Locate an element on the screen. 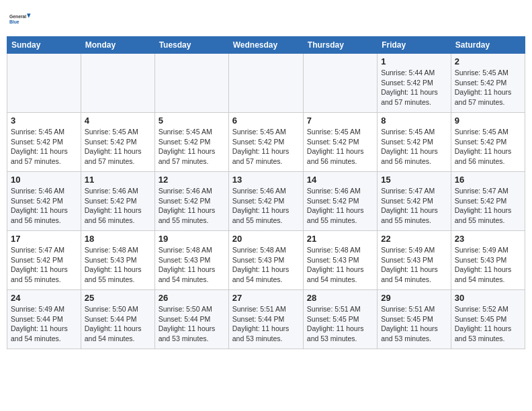  calendar-day-20: 20Sunrise: 5:48 AM Sunset: 5:43 PM Dayli… is located at coordinates (266, 261).